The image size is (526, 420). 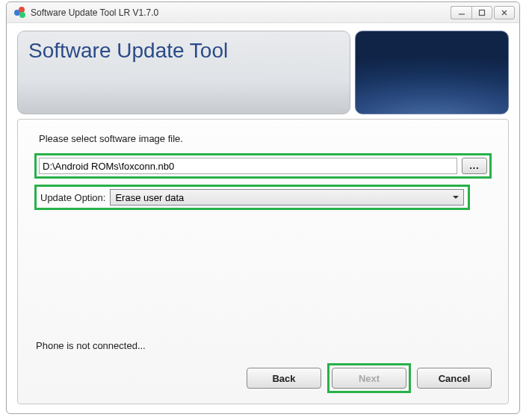 I want to click on header-panel: Software Update Tool, so click(x=184, y=72).